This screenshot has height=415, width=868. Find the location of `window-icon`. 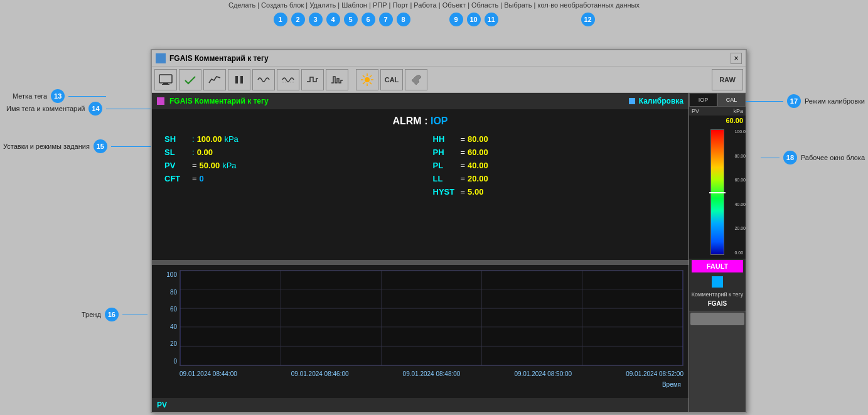

window-icon is located at coordinates (161, 58).